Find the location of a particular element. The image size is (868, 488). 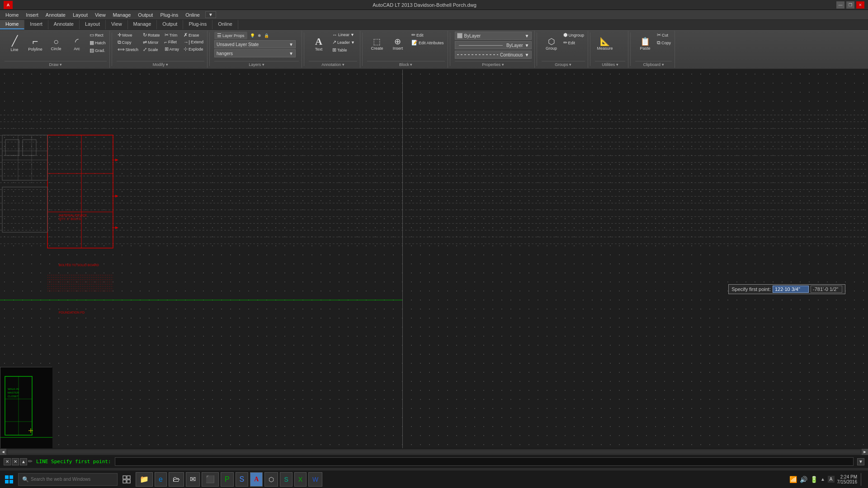

gradient-button: ▨Grad. is located at coordinates (98, 51).